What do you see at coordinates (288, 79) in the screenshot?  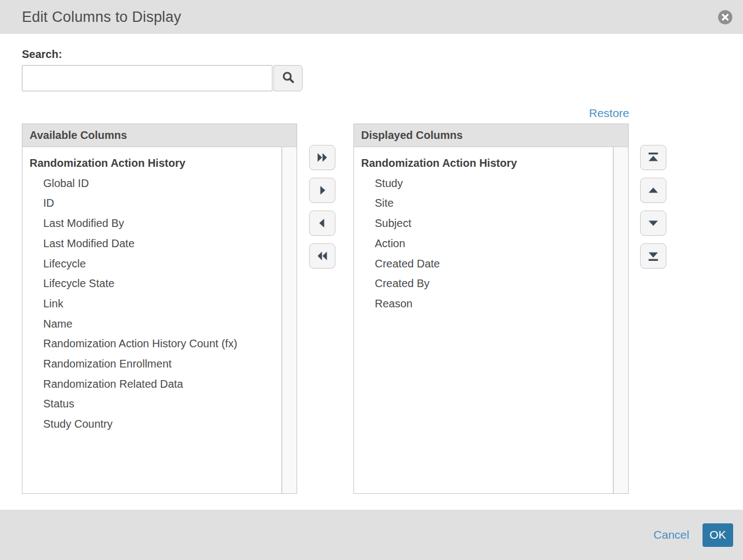 I see `magnifier-icon` at bounding box center [288, 79].